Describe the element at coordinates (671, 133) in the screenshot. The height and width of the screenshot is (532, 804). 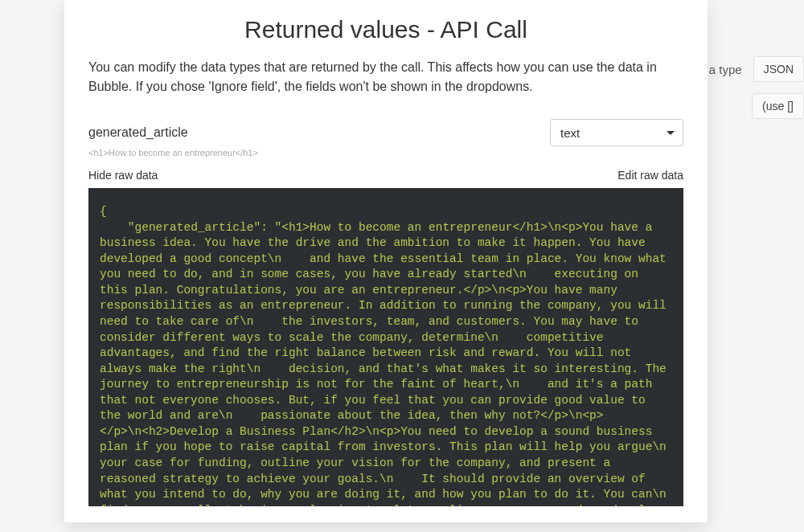
I see `chevron-down-icon` at that location.